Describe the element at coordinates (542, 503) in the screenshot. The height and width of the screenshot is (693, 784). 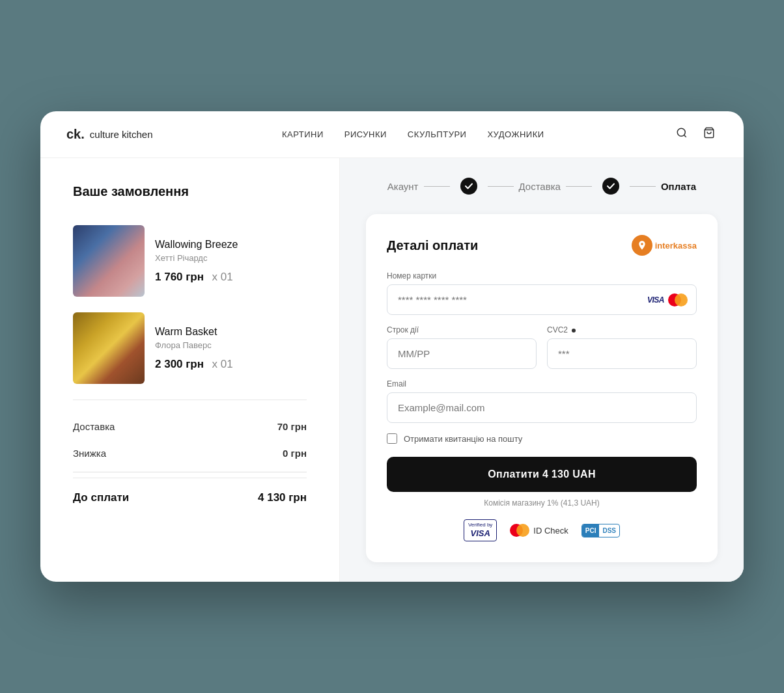
I see `commission-text: Комісія магазину 1% (41,3 UAH)` at that location.